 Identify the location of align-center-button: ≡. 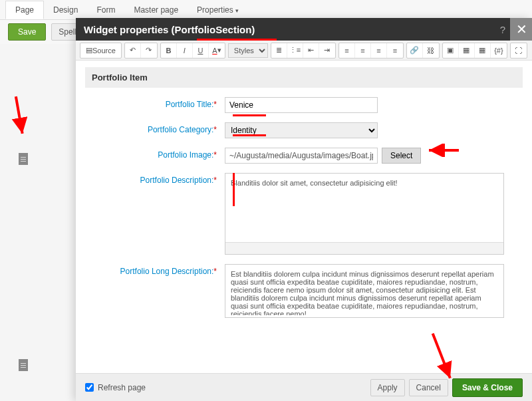
(363, 51).